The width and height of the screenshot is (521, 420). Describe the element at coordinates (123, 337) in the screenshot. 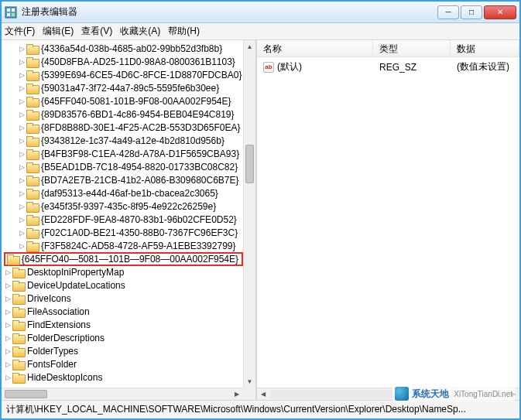

I see `tree-item: ▷FolderDescriptions` at that location.